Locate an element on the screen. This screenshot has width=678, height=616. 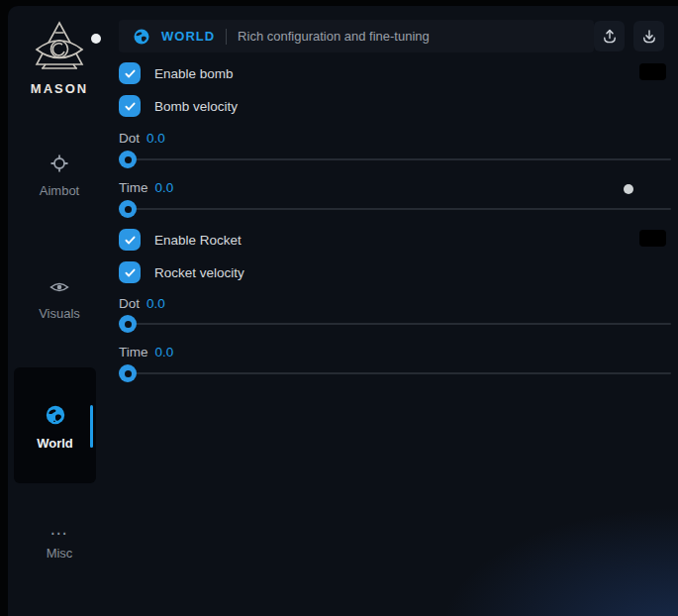
checkbox-label: Bomb velocity is located at coordinates (196, 107).